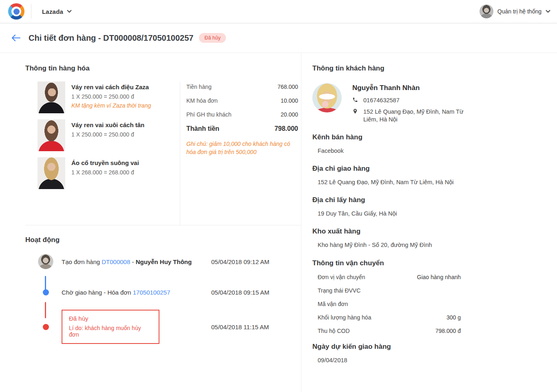 The width and height of the screenshot is (557, 392). What do you see at coordinates (170, 262) in the screenshot?
I see `timeline-event: Tạo đơn hàng DT000008 - Nguyễn Huy Thông…` at bounding box center [170, 262].